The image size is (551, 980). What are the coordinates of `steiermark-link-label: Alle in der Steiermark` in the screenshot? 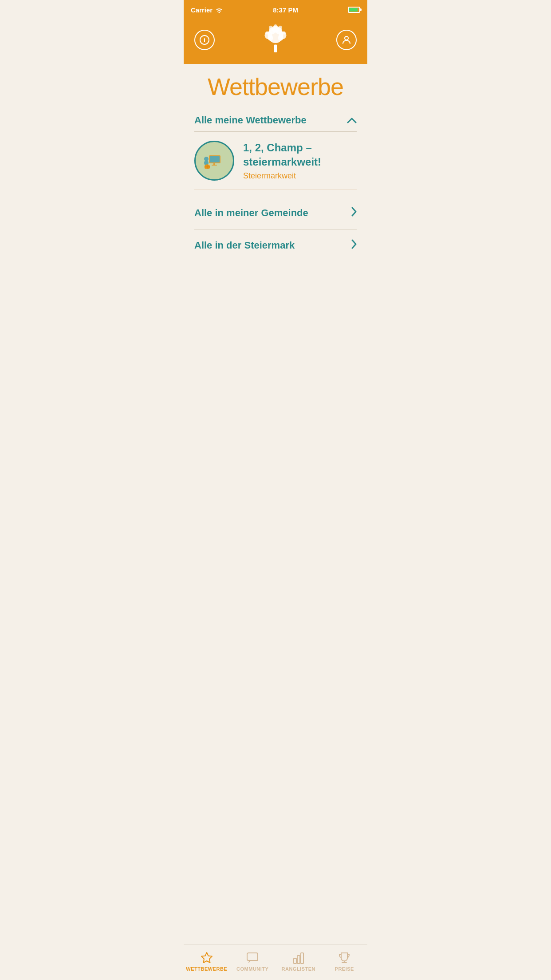 It's located at (244, 245).